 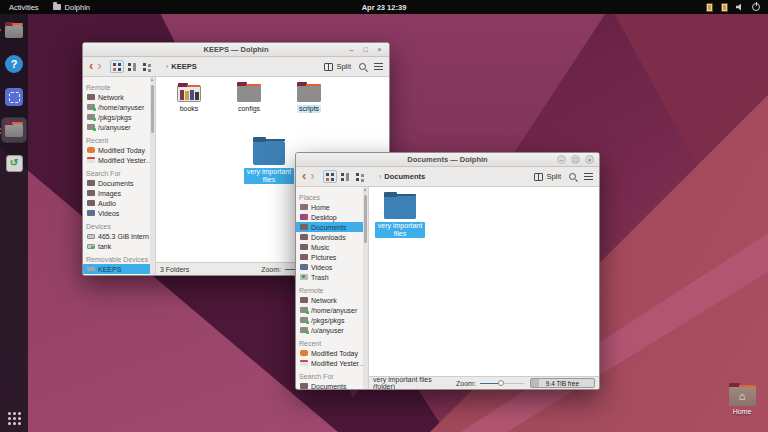 What do you see at coordinates (126, 160) in the screenshot?
I see `places-item-label: Modified Yester…` at bounding box center [126, 160].